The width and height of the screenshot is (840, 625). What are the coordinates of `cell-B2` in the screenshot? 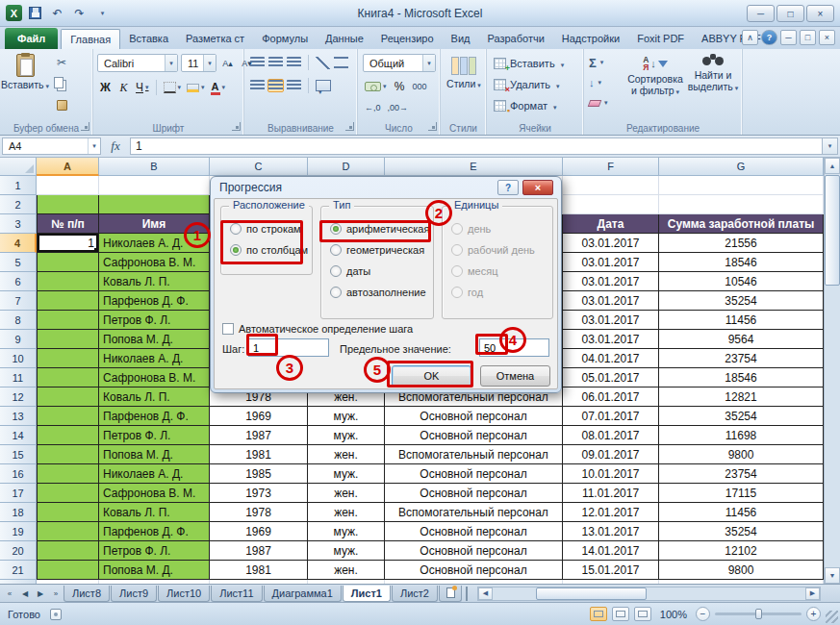 It's located at (154, 205).